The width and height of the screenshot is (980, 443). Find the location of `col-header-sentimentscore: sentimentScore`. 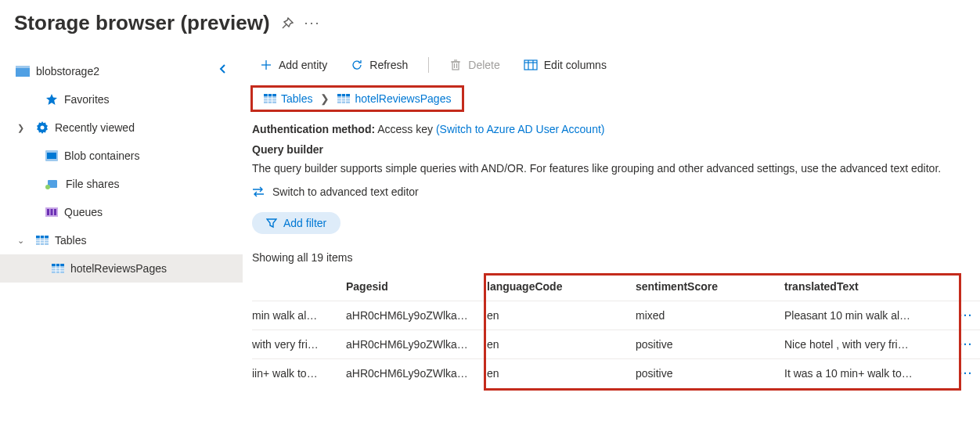

col-header-sentimentscore: sentimentScore is located at coordinates (710, 286).